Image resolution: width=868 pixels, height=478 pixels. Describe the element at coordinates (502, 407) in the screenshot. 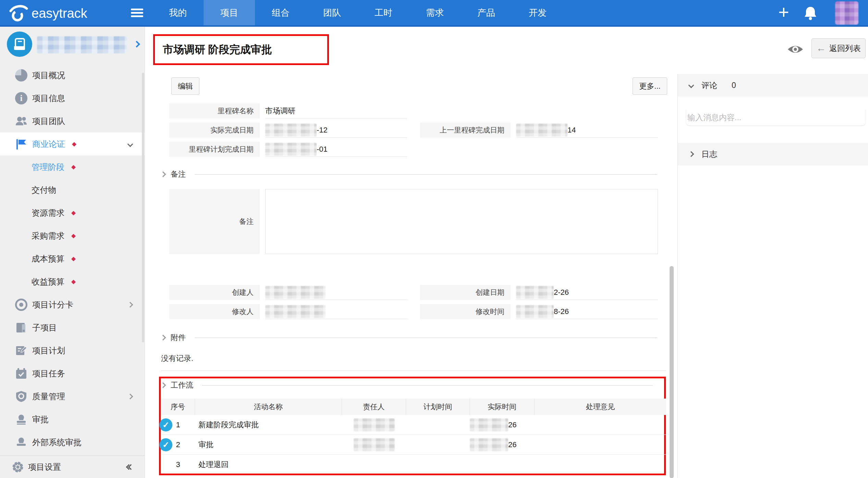

I see `col-header-actual-time: 实际时间` at that location.